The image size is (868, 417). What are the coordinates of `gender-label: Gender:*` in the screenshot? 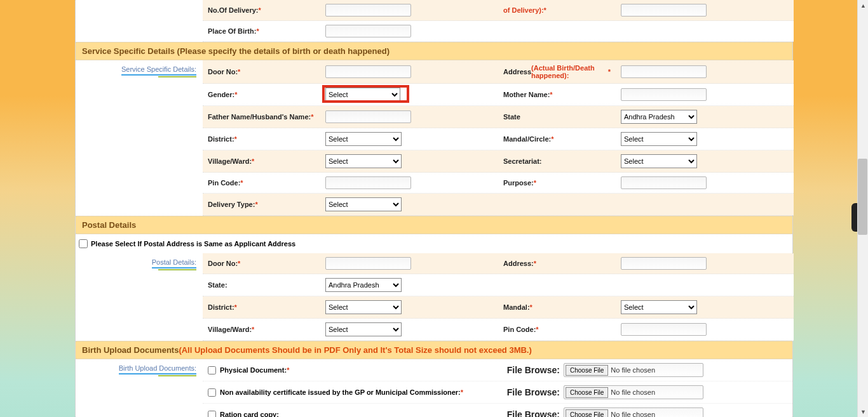 It's located at (262, 95).